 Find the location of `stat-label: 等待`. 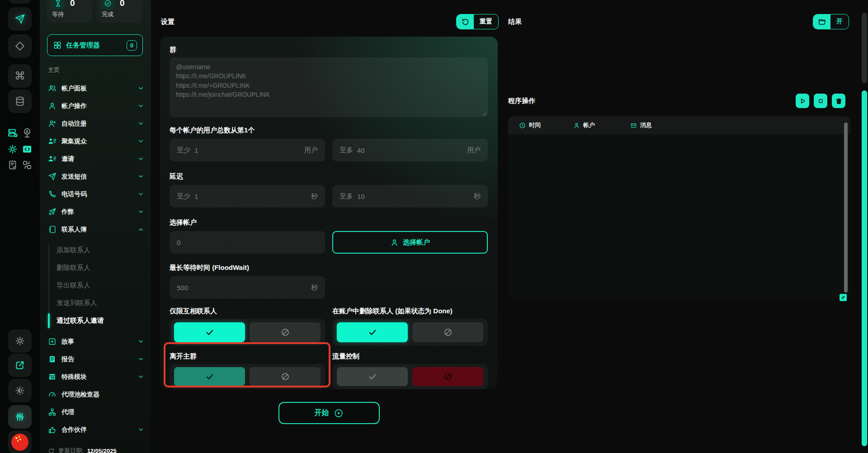

stat-label: 等待 is located at coordinates (70, 14).